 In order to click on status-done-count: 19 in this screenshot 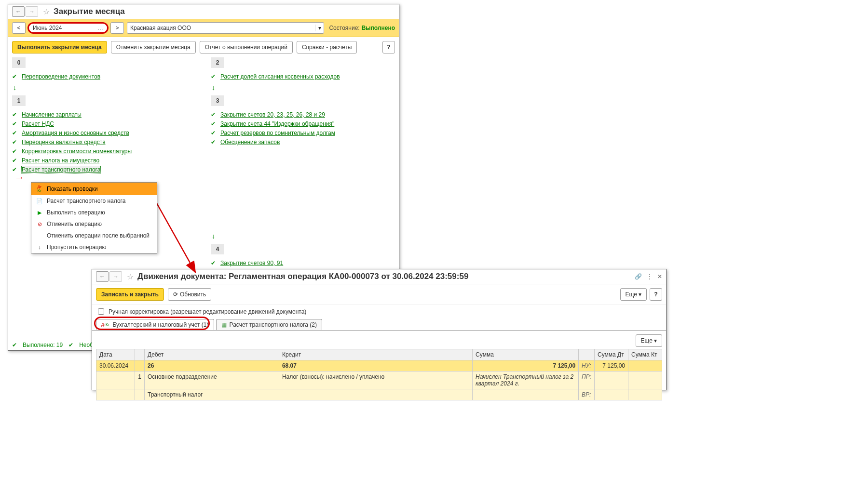, I will do `click(60, 345)`.